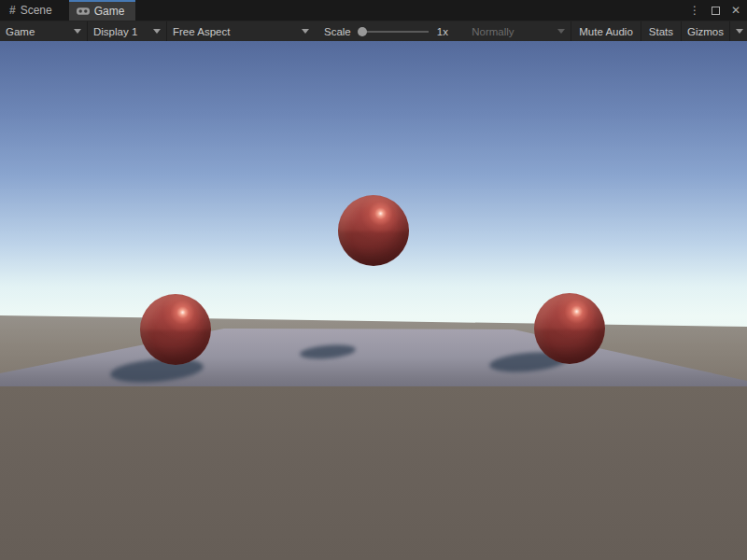 This screenshot has width=747, height=560. Describe the element at coordinates (706, 32) in the screenshot. I see `gizmos-label: Gizmos` at that location.